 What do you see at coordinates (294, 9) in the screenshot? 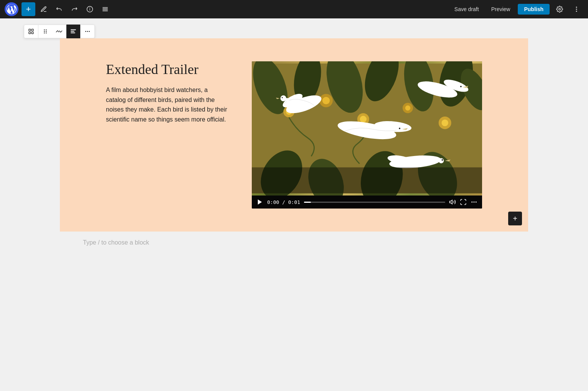
I see `editor-toolbar: +` at bounding box center [294, 9].